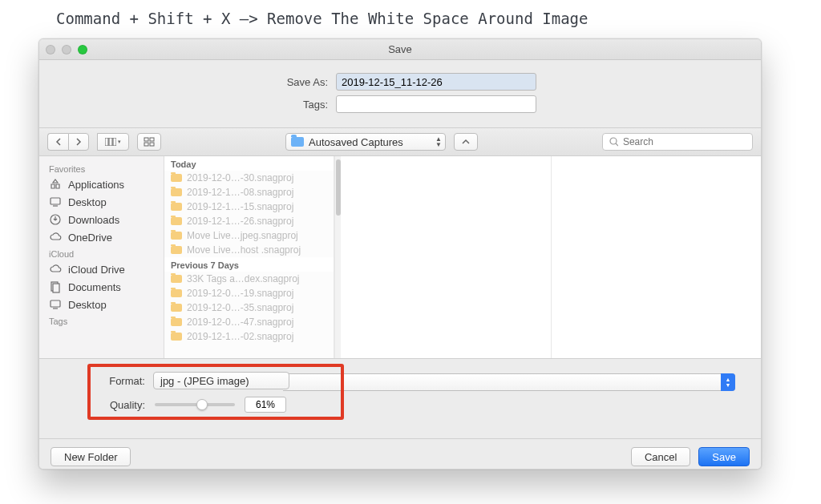 This screenshot has width=821, height=504. What do you see at coordinates (149, 142) in the screenshot?
I see `grid-icon` at bounding box center [149, 142].